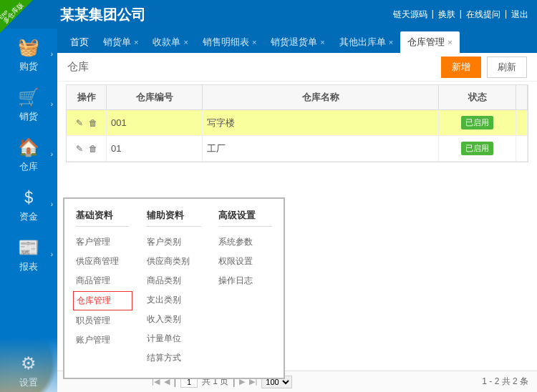 The width and height of the screenshot is (537, 392). Describe the element at coordinates (461, 14) in the screenshot. I see `top-links: 链天源码| 换肤| 在线提问| 退出` at that location.